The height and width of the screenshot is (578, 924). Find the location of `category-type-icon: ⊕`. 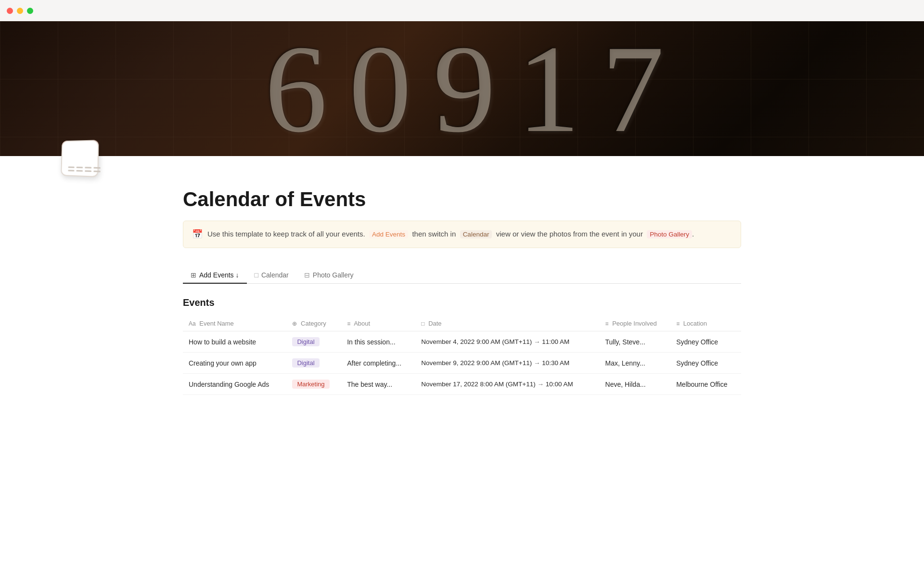

category-type-icon: ⊕ is located at coordinates (295, 324).